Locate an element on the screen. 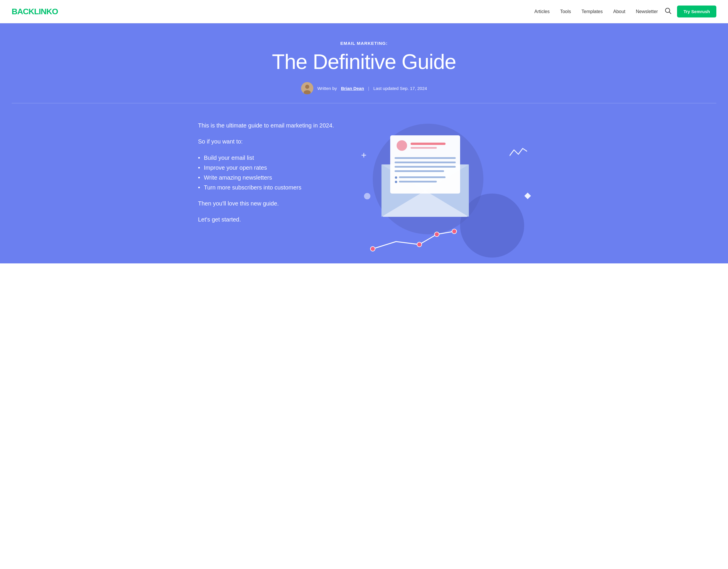 This screenshot has height=569, width=728. hero-body: This is the ultimate guide to email mark… is located at coordinates (364, 191).